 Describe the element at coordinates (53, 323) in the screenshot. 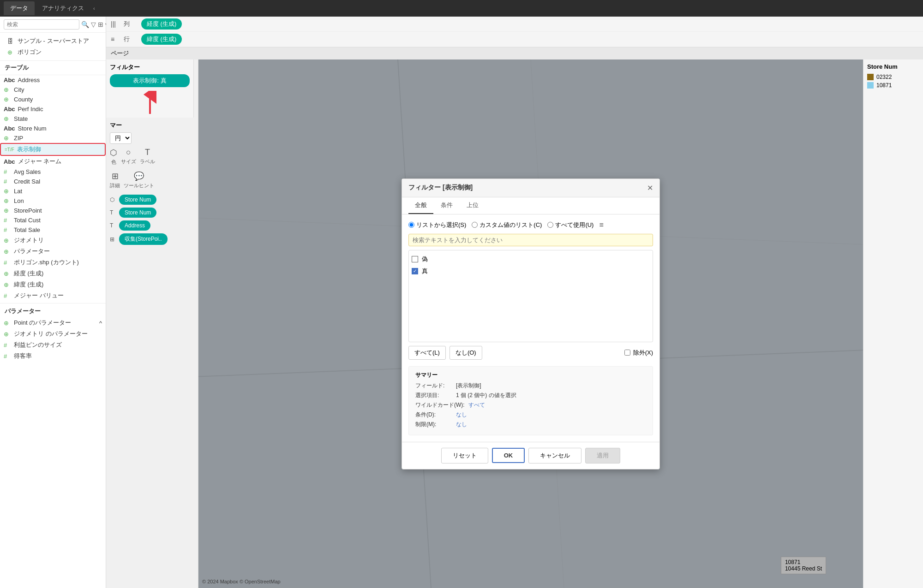

I see `sidebar-item-point-param: ⊕ Point のパラメーター ^` at that location.